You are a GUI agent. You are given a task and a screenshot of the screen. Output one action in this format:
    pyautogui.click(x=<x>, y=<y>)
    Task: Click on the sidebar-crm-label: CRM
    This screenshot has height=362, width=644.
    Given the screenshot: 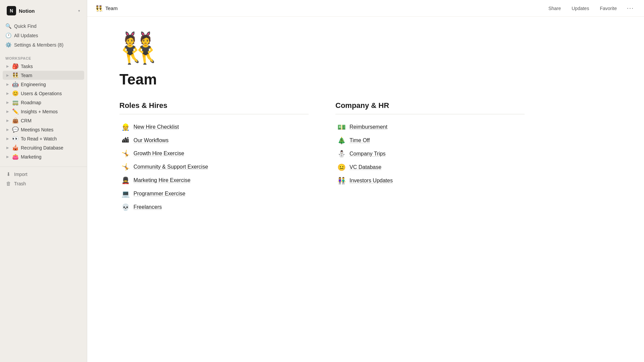 What is the action you would take?
    pyautogui.click(x=26, y=121)
    